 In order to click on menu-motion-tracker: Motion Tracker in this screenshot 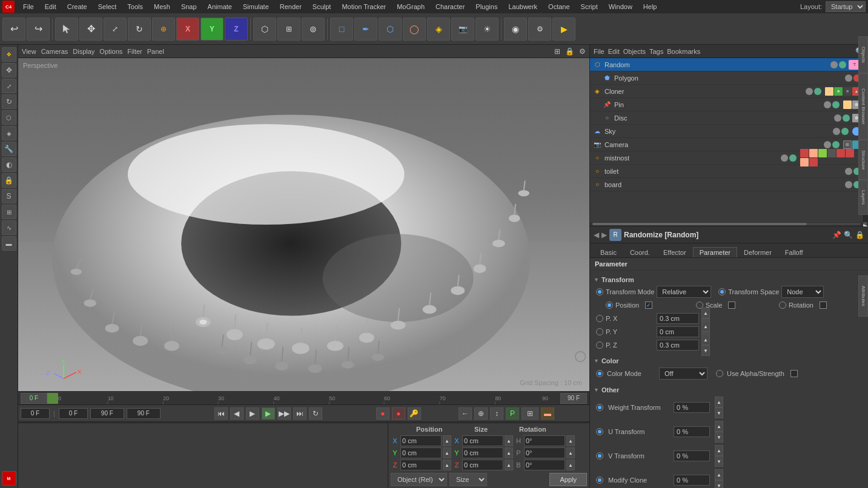, I will do `click(363, 7)`.